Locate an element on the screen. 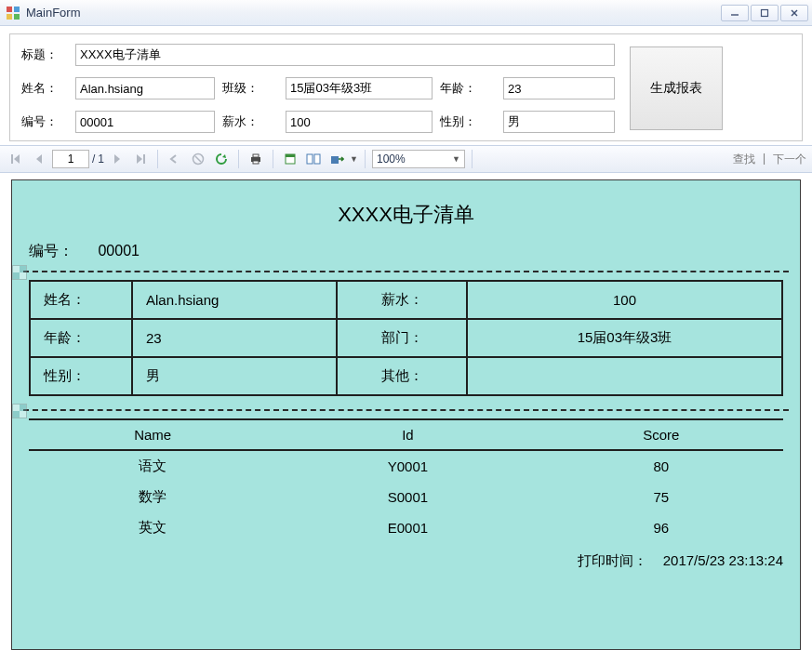 The width and height of the screenshot is (812, 650). info-value: 100 is located at coordinates (625, 299).